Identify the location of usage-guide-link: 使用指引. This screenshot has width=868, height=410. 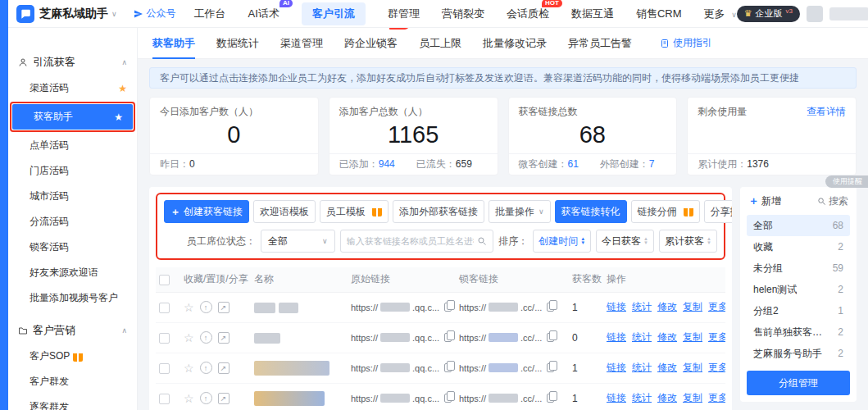
(686, 43).